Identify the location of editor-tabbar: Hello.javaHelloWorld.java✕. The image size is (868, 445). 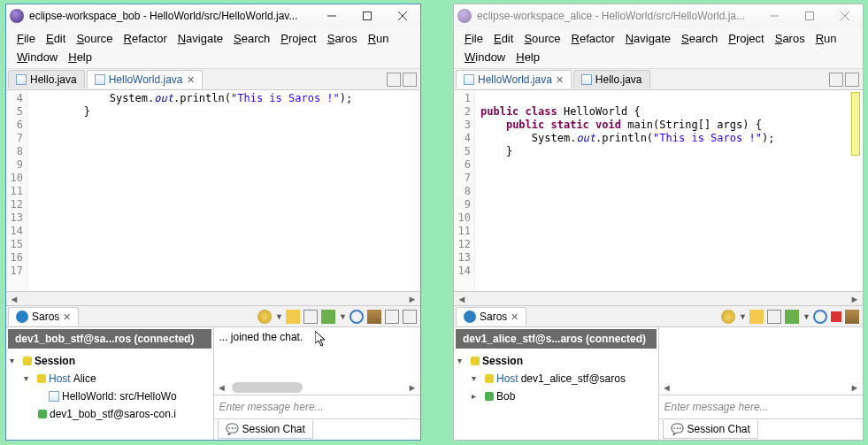
(213, 80).